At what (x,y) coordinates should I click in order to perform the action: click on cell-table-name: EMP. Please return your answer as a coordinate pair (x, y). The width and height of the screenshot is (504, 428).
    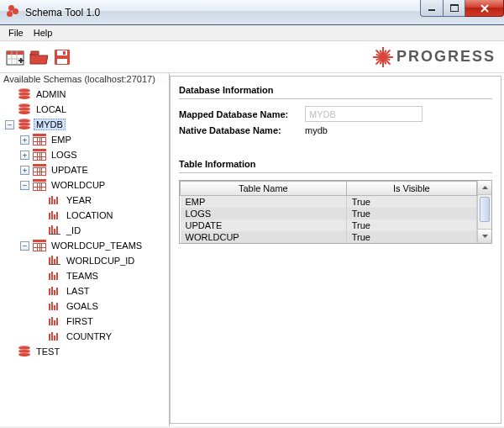
    Looking at the image, I should click on (264, 202).